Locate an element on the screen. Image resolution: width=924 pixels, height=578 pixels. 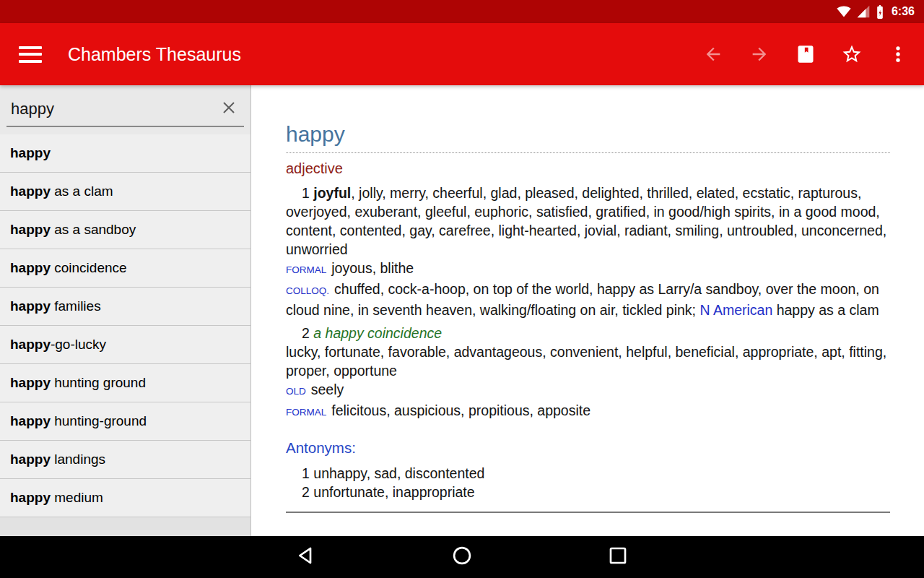
home-circle-icon is located at coordinates (462, 557).